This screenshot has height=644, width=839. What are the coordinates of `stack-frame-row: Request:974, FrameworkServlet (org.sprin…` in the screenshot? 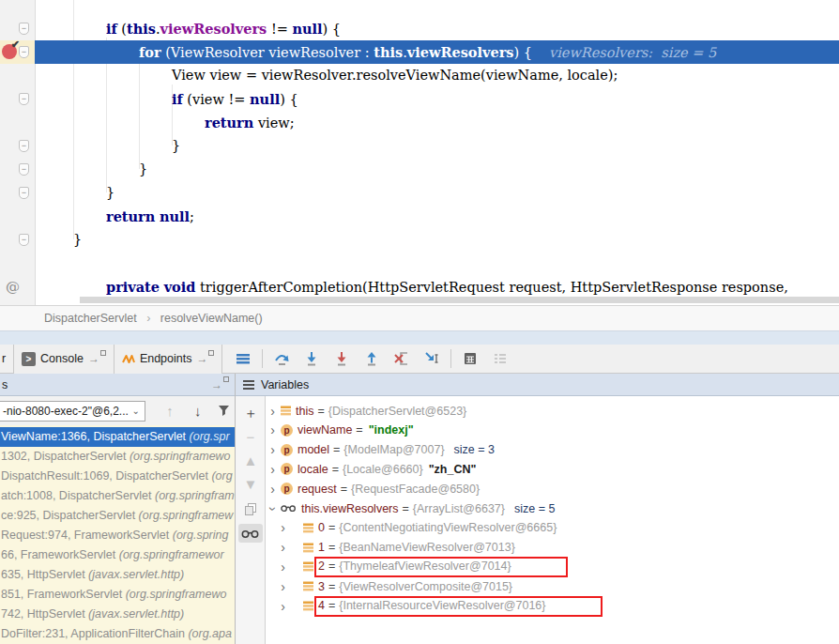 It's located at (117, 535).